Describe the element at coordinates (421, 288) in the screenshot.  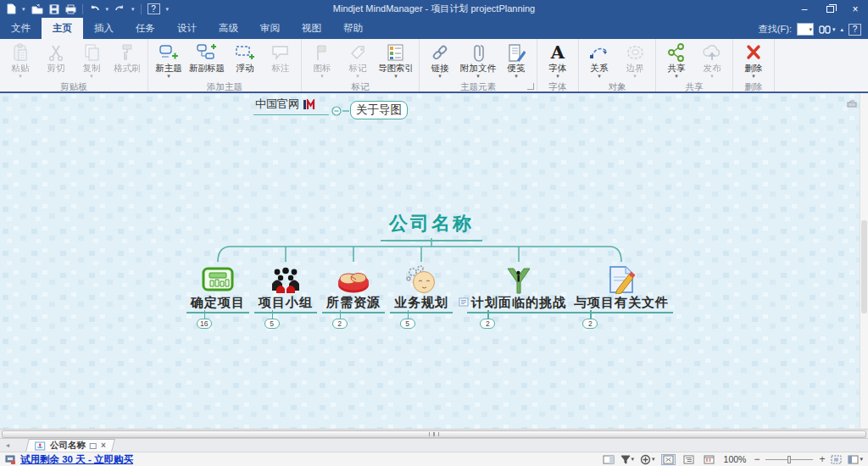
I see `topic-business-planning: 业务规划 5` at that location.